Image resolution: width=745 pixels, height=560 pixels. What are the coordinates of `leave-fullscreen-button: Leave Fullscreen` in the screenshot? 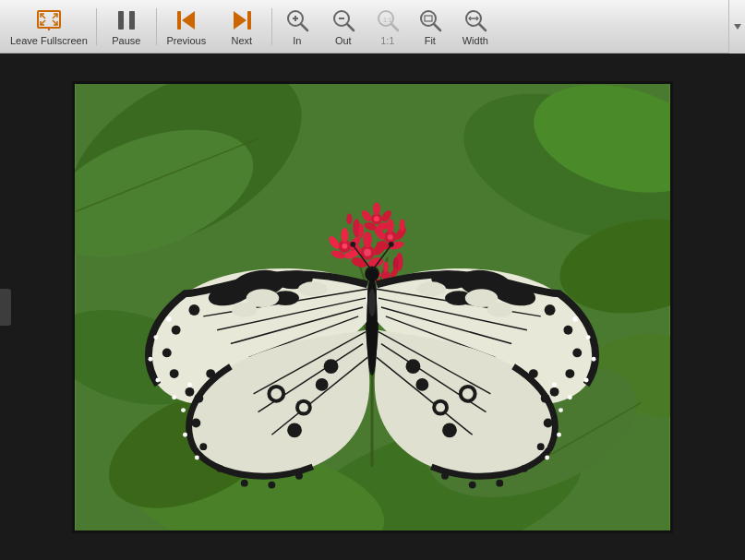 It's located at (49, 27).